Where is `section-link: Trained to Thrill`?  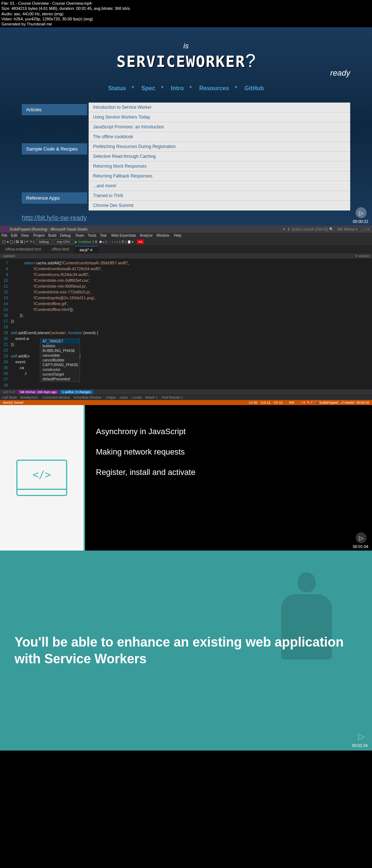
section-link: Trained to Thrill is located at coordinates (219, 196).